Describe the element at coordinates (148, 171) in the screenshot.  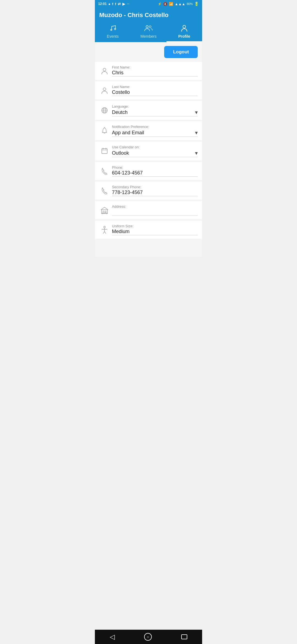
I see `phone-card: Phone: 604-123-4567` at that location.